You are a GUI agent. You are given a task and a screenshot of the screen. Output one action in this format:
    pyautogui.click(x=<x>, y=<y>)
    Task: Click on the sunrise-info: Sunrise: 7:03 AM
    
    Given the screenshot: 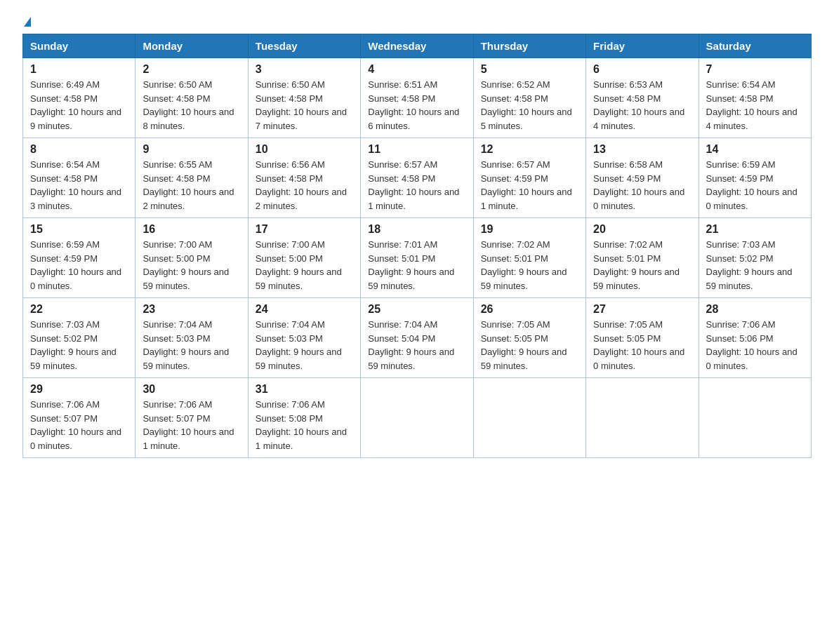 What is the action you would take?
    pyautogui.click(x=741, y=244)
    